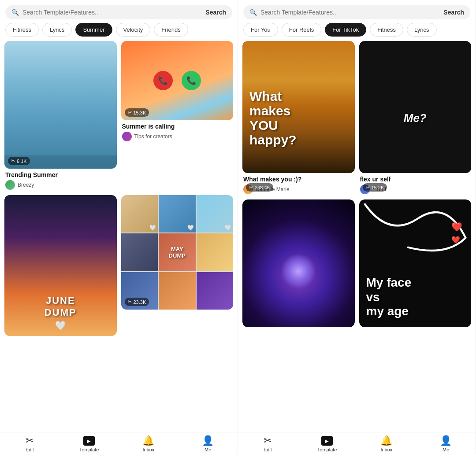  I want to click on right-bottom-row: ❤️ ❤️ My facevsmy age, so click(357, 263).